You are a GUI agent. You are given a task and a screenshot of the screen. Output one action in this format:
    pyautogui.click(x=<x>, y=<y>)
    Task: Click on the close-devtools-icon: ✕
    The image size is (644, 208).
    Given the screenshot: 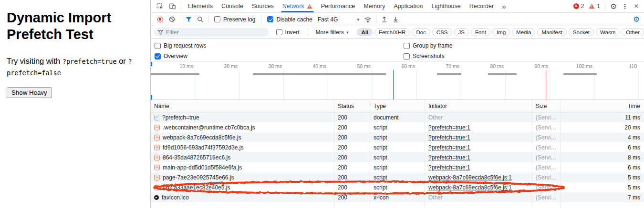 What is the action you would take?
    pyautogui.click(x=636, y=6)
    